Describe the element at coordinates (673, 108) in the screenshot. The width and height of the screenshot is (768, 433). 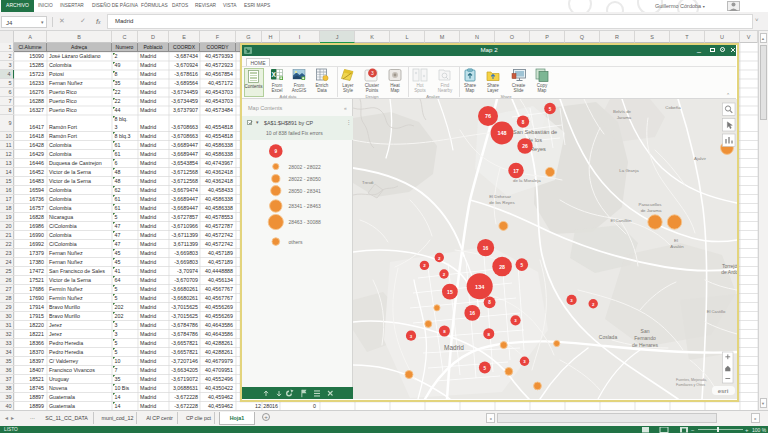
I see `svg-text: Cobeña` at that location.